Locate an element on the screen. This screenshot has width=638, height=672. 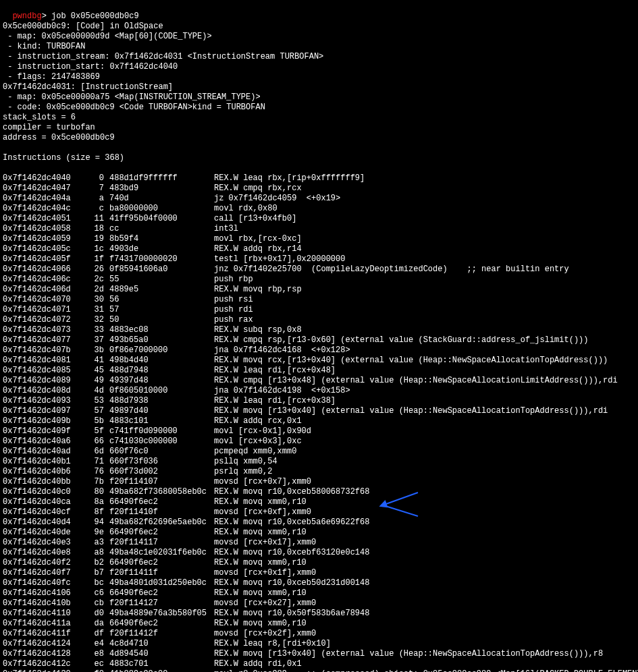
instr-hex: 49ba682f73680058eb0c is located at coordinates (159, 493).